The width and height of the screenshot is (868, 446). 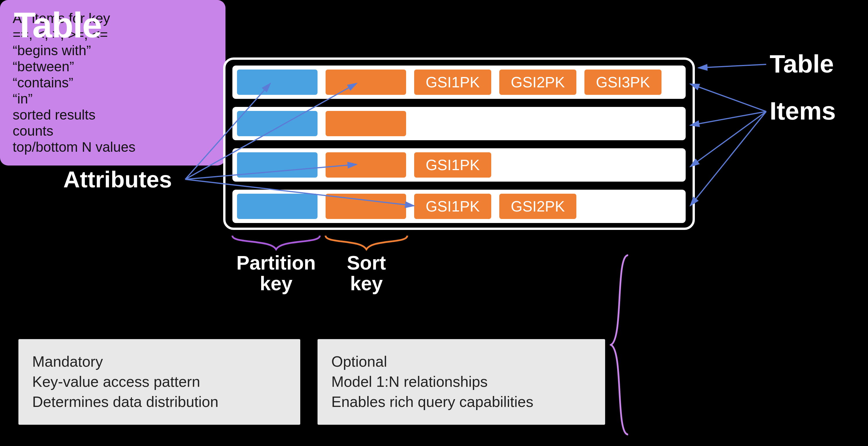 I want to click on info-line: “in”, so click(x=113, y=99).